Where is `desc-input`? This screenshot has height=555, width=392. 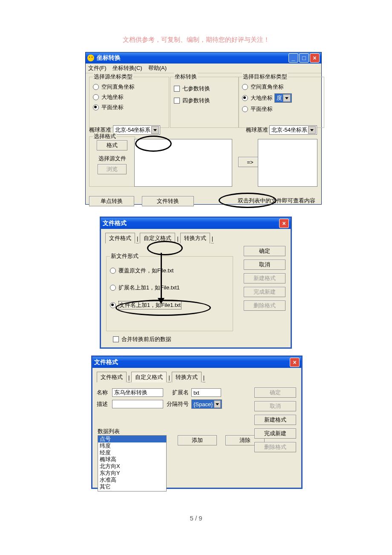 desc-input is located at coordinates (138, 404).